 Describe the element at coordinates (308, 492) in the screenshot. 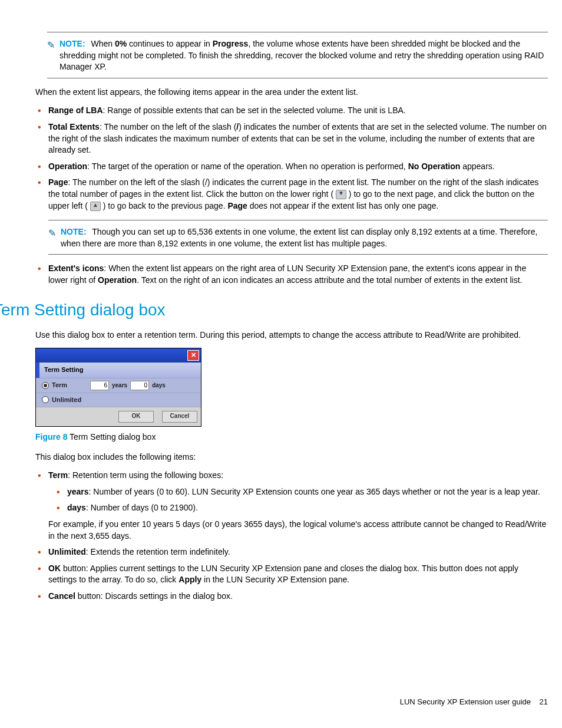

I see `li-years: years: Number of years (0 to 60). LUN Se…` at that location.